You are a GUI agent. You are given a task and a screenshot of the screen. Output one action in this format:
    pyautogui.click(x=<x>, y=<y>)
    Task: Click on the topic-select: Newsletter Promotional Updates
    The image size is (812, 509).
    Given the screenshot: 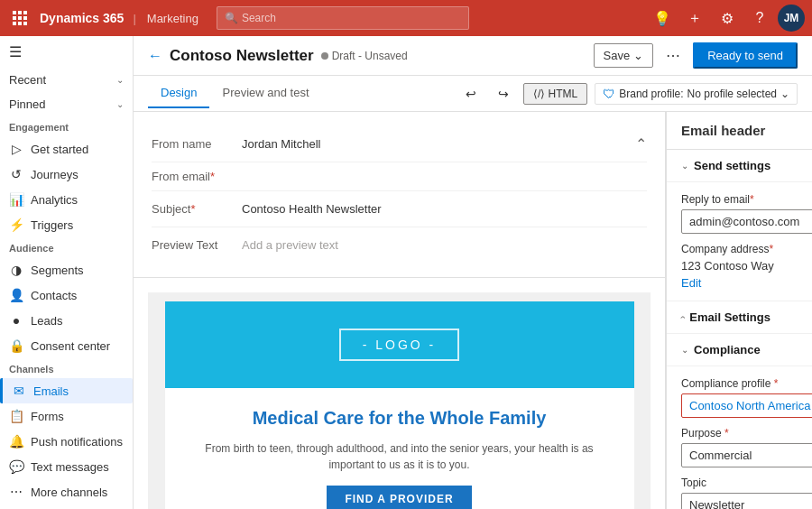 What is the action you would take?
    pyautogui.click(x=747, y=501)
    